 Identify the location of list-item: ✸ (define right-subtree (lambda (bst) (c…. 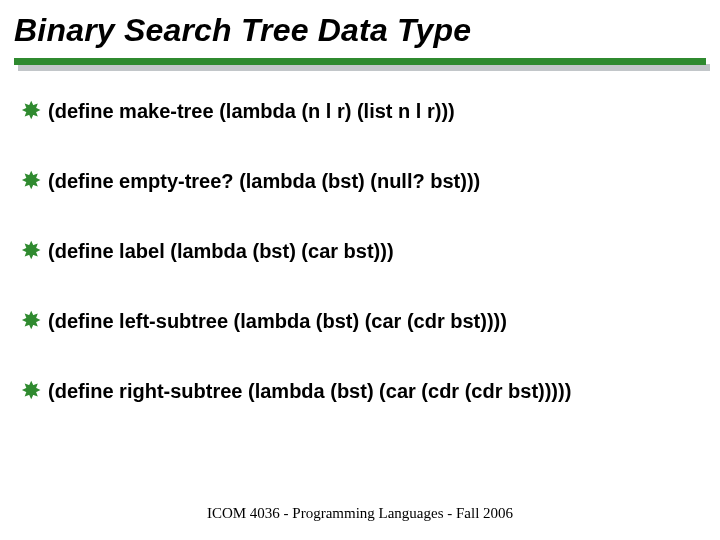
(360, 391).